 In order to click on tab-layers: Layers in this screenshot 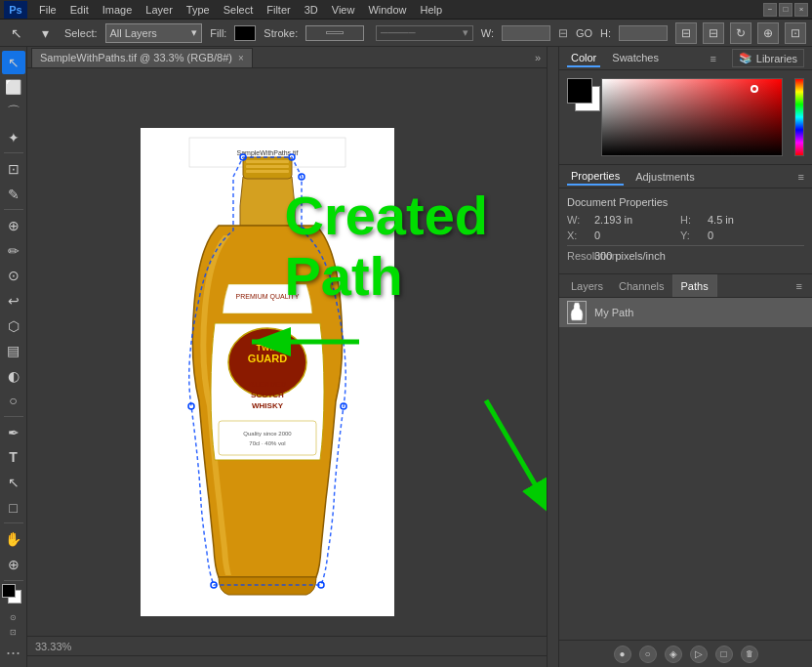, I will do `click(588, 285)`.